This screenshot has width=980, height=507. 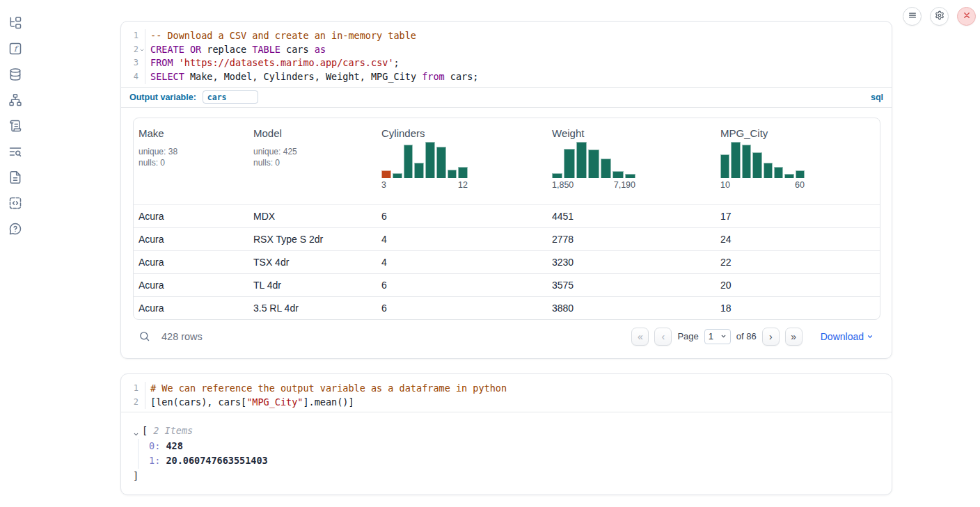 I want to click on cylinders-histogram: 312, so click(x=425, y=166).